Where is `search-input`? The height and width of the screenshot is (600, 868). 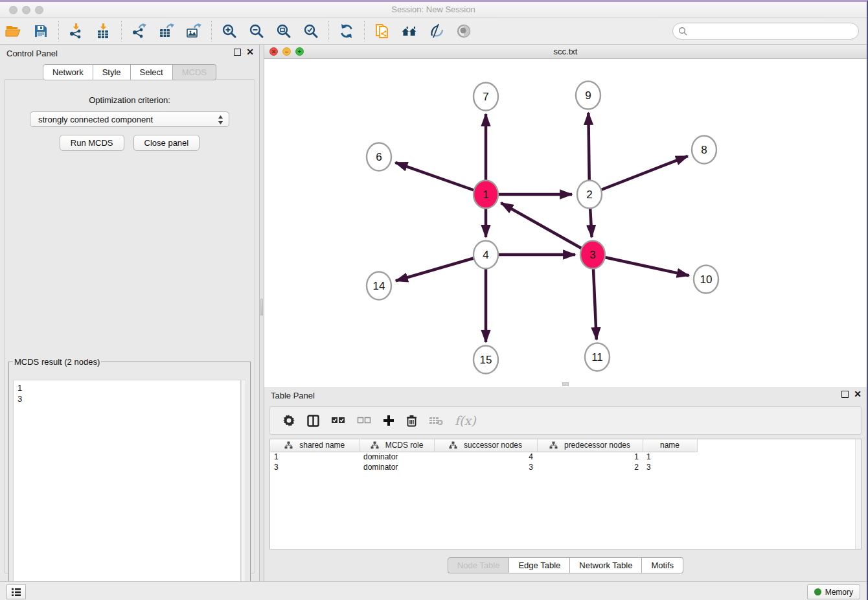
search-input is located at coordinates (775, 31).